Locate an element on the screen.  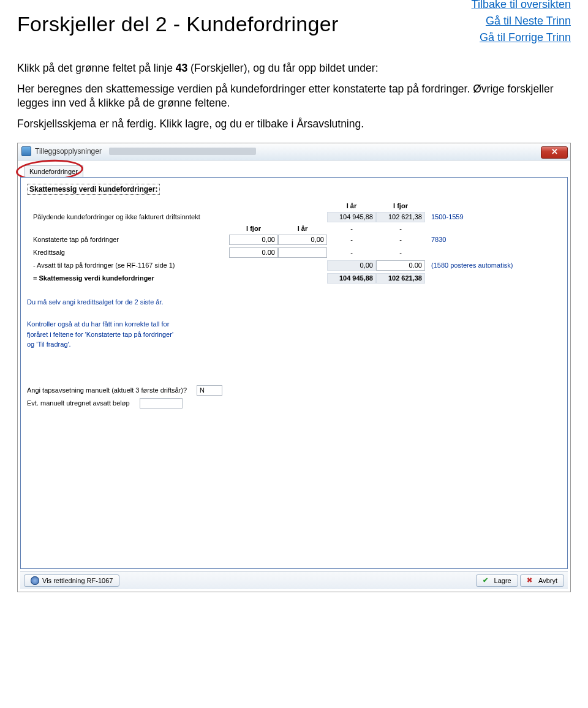
save-button: ✔ Lagre is located at coordinates (497, 581).